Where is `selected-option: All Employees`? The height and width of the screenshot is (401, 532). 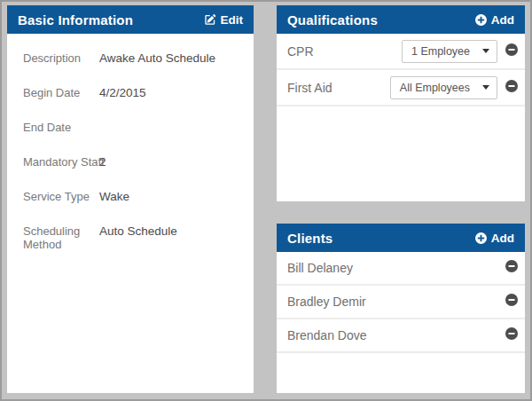
selected-option: All Employees is located at coordinates (434, 88).